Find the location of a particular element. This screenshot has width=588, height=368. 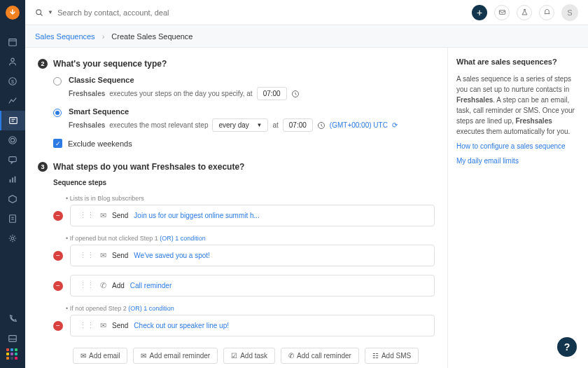

section-title-steps: What steps do you want Freshsales to exe… is located at coordinates (148, 167).